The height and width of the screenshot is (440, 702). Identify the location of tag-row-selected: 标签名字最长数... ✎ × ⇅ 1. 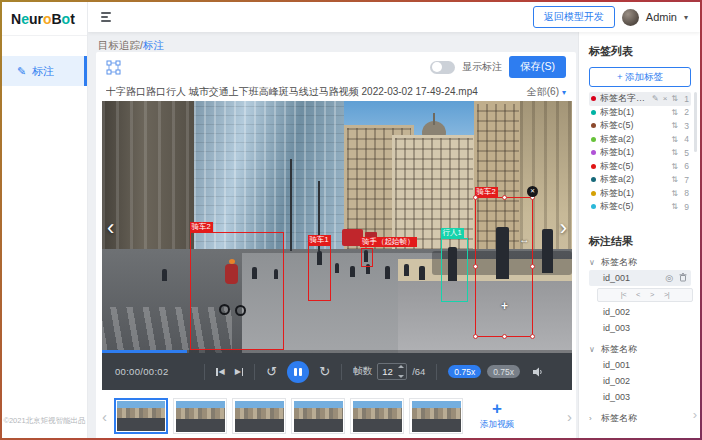
(640, 99).